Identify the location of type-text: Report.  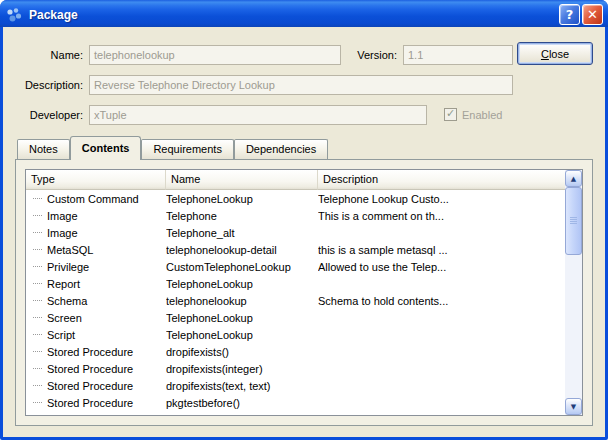
(64, 284).